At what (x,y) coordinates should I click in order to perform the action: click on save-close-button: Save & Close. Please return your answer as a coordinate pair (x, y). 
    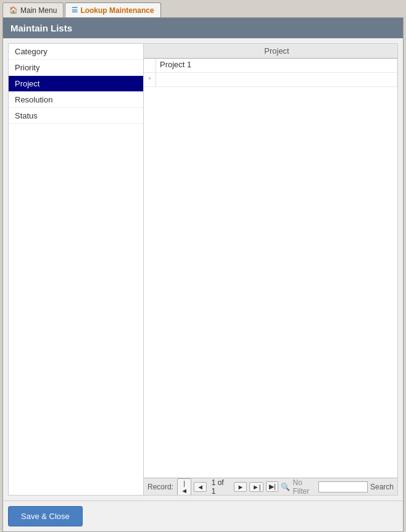
    Looking at the image, I should click on (46, 516).